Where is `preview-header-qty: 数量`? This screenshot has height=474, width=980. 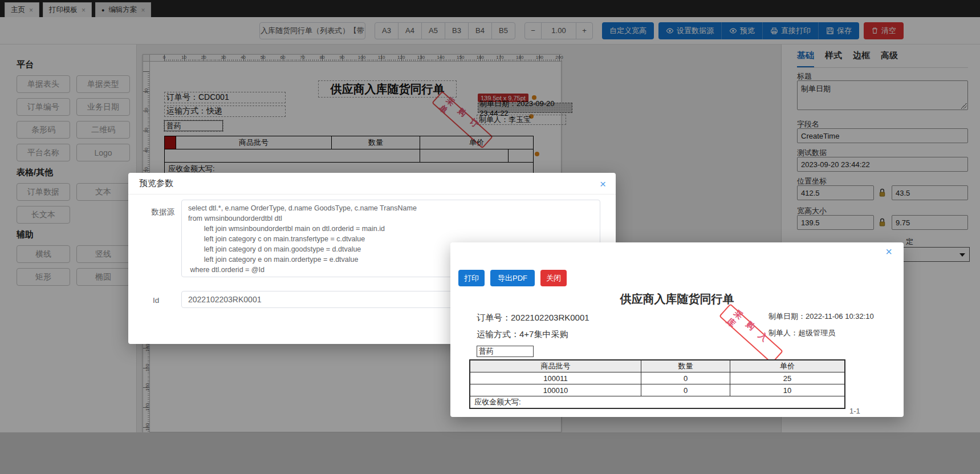
preview-header-qty: 数量 is located at coordinates (686, 366).